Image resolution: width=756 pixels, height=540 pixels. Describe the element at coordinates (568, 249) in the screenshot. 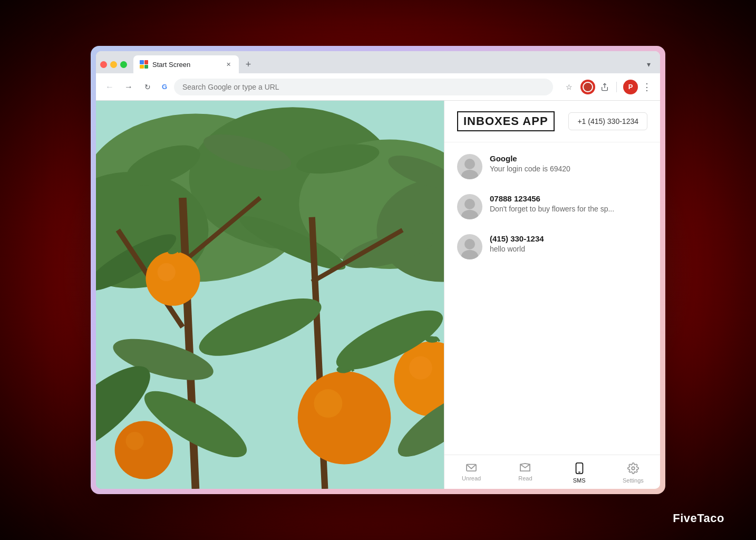

I see `message-preview: hello world` at that location.